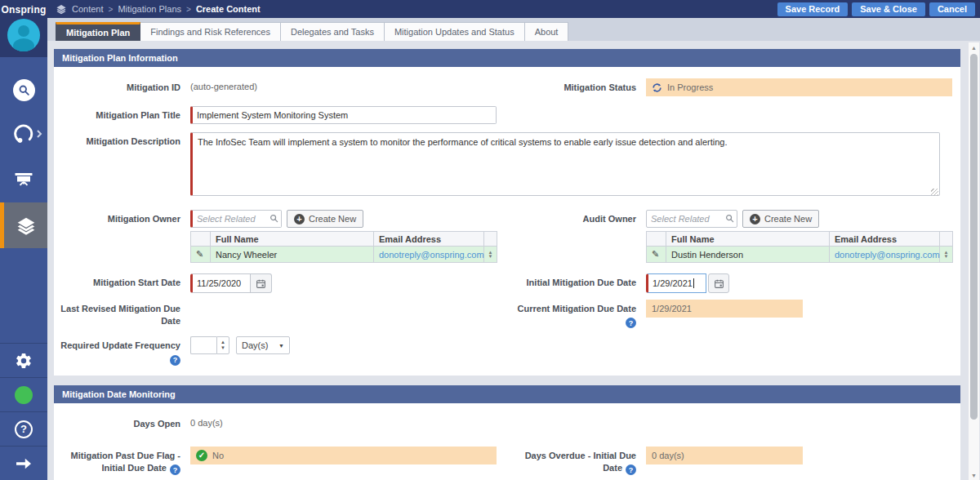  What do you see at coordinates (325, 219) in the screenshot?
I see `mitigation-owner-create-new-button: + Create New` at bounding box center [325, 219].